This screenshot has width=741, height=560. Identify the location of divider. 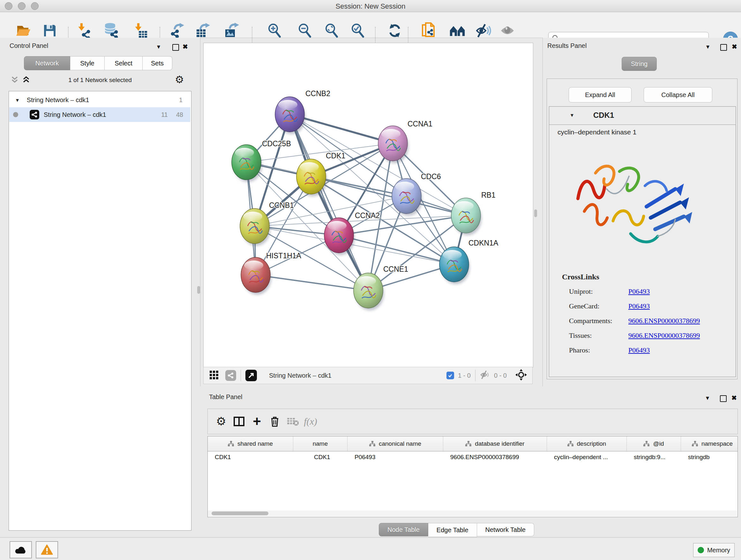
(475, 375).